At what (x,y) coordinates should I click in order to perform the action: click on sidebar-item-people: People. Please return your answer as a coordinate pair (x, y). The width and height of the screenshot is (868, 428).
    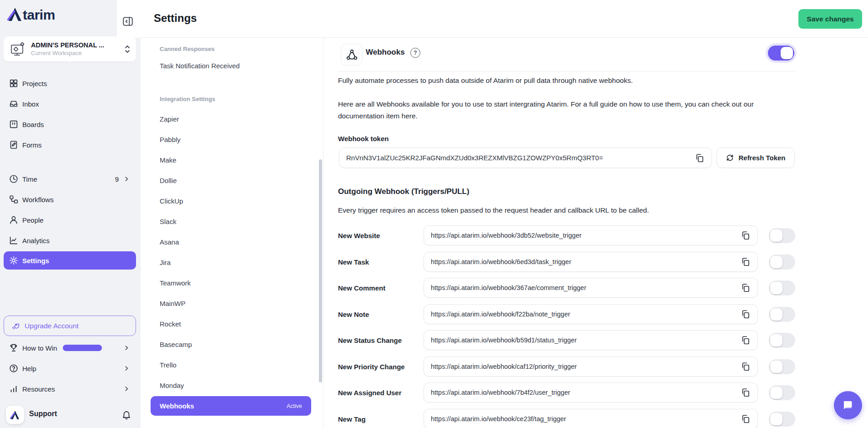
    Looking at the image, I should click on (70, 220).